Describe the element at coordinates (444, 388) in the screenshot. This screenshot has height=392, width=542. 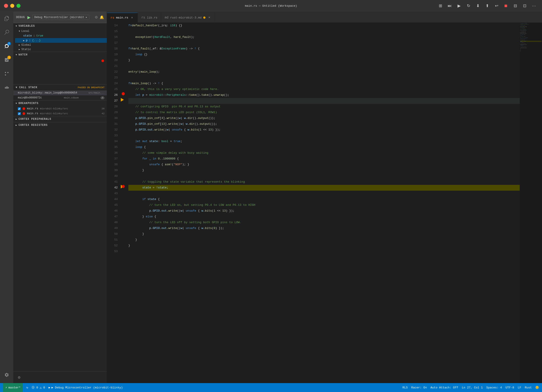
I see `status-auto-attach: Auto Attach: Off` at that location.